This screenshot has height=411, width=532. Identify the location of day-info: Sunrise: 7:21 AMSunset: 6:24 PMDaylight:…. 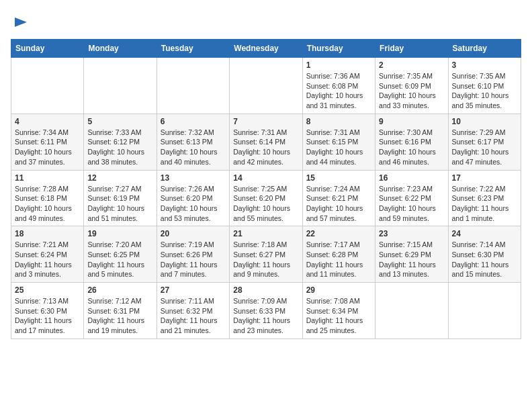
(47, 259).